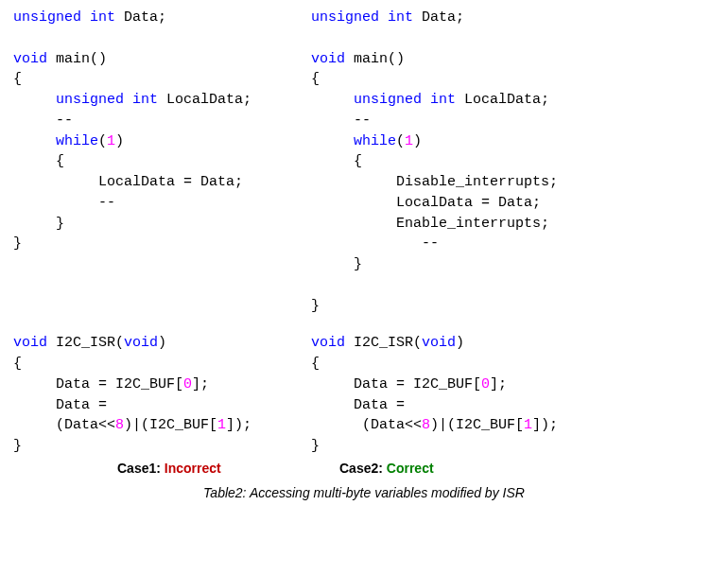 The height and width of the screenshot is (575, 728). I want to click on case1-label: Case1: Incorrect, so click(163, 468).